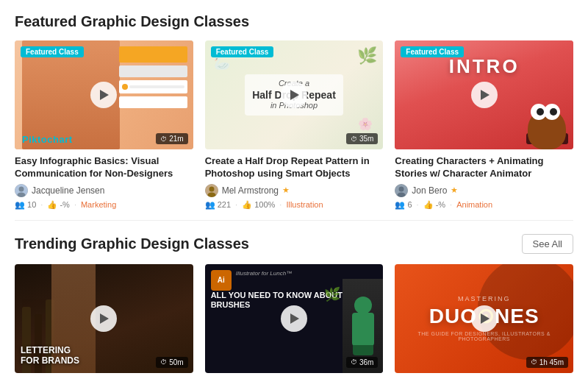 The width and height of the screenshot is (588, 376). What do you see at coordinates (548, 244) in the screenshot?
I see `see-all-button: See All` at bounding box center [548, 244].